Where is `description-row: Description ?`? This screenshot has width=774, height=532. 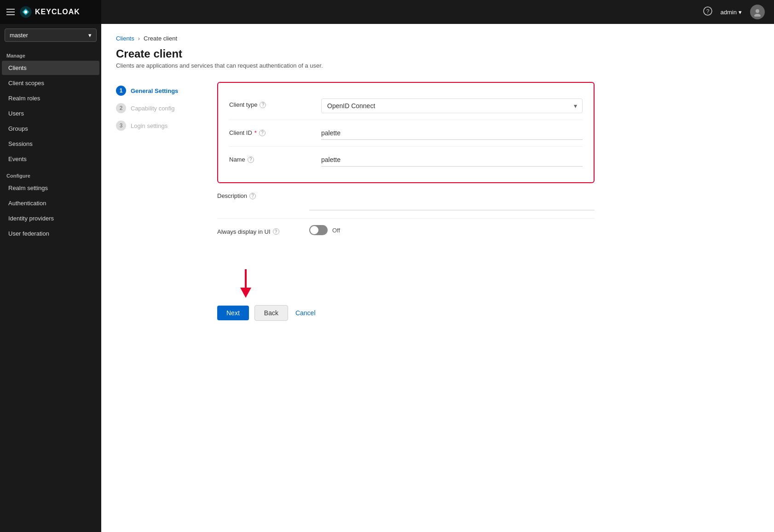 description-row: Description ? is located at coordinates (406, 201).